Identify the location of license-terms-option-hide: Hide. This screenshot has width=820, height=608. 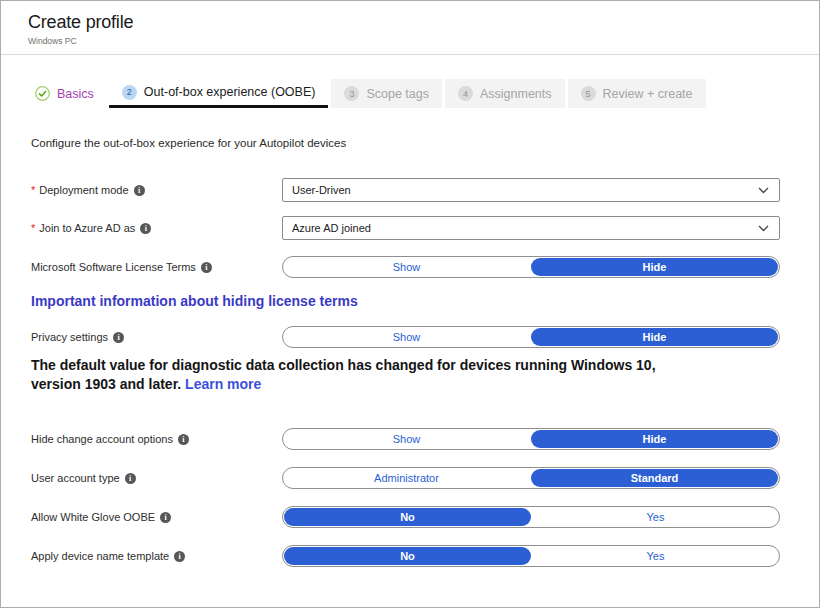
(654, 267).